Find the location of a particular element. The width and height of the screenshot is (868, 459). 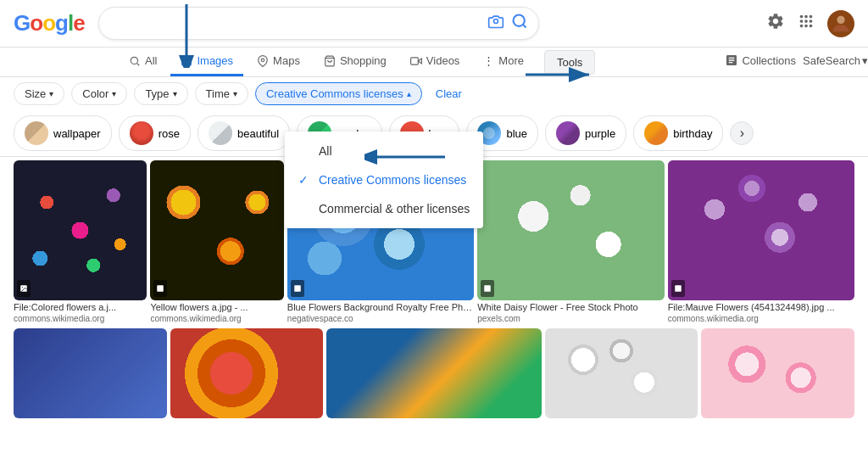

suggestion-purple: purple is located at coordinates (586, 133).